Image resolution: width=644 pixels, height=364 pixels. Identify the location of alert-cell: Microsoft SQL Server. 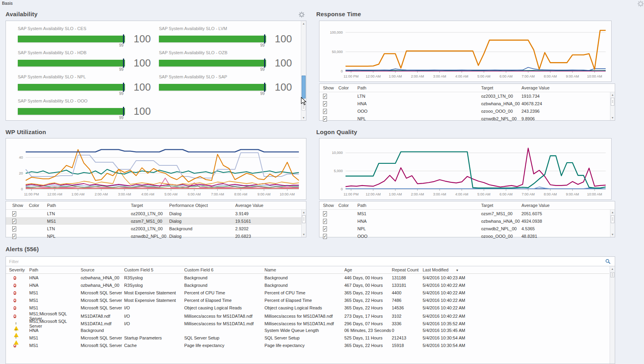
(102, 338).